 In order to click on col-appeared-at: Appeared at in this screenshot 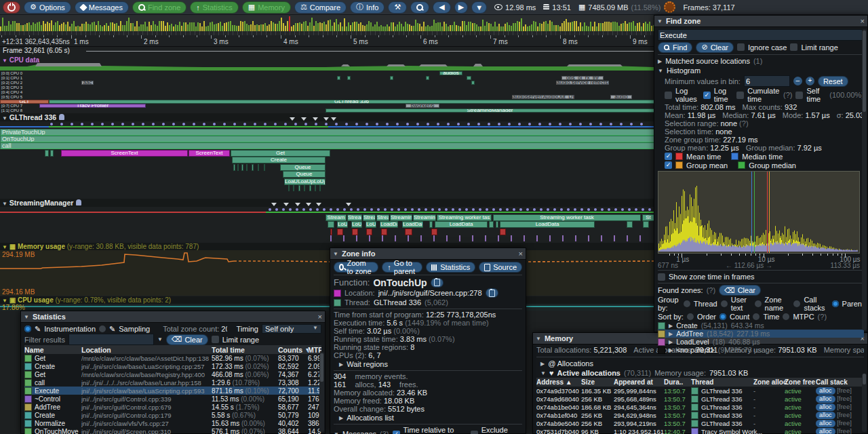, I will do `click(639, 382)`.